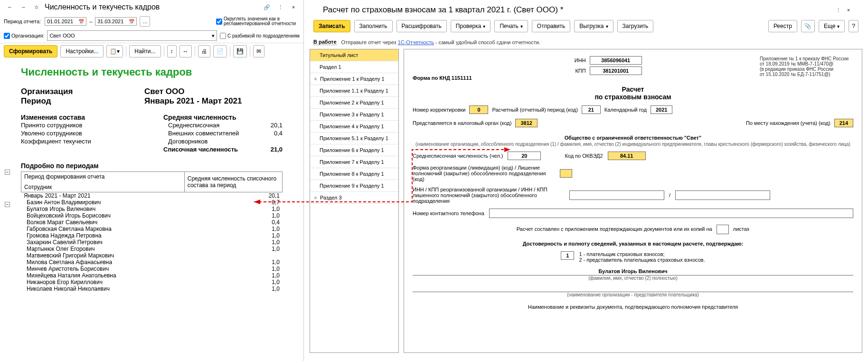 The image size is (868, 361). What do you see at coordinates (661, 110) in the screenshot?
I see `year-value: 2021` at bounding box center [661, 110].